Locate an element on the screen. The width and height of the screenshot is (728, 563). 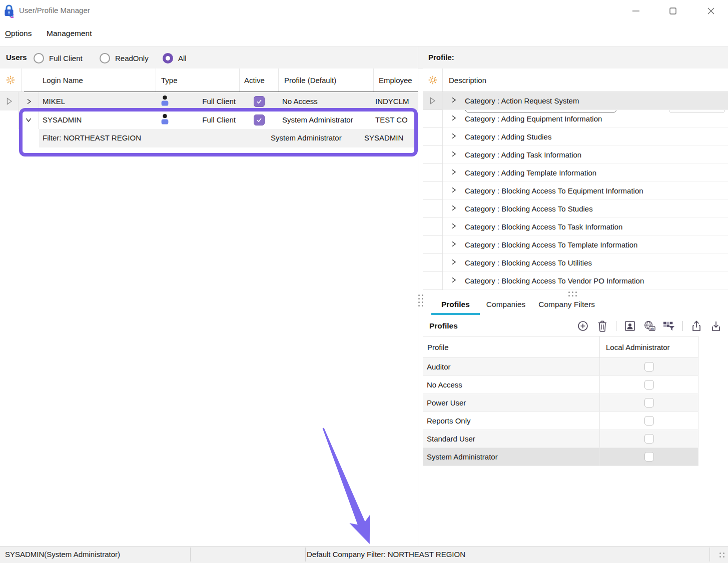
column-header-profile-default: Profile (Default) is located at coordinates (326, 80).